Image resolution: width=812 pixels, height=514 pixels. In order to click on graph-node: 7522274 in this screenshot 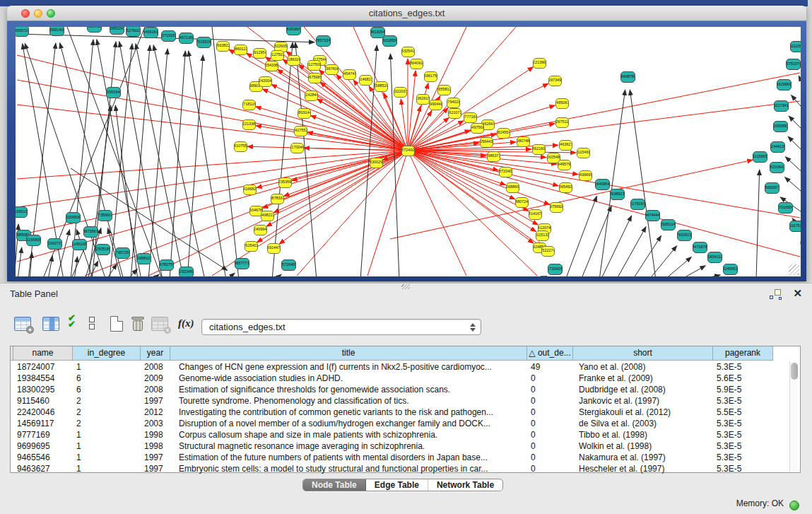, I will do `click(548, 252)`.